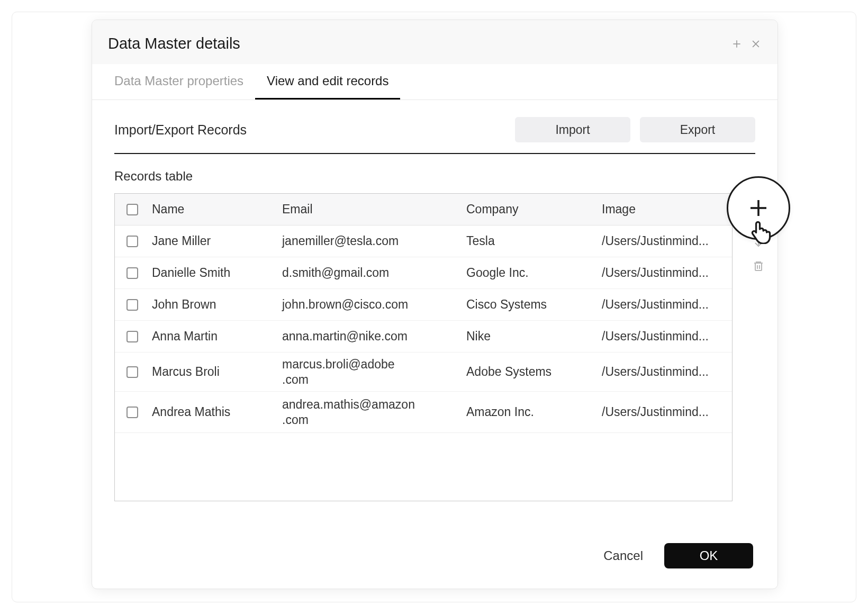 The height and width of the screenshot is (614, 868). I want to click on table-row: Jane Miller janemiller@tesla.com Tesla /…, so click(423, 241).